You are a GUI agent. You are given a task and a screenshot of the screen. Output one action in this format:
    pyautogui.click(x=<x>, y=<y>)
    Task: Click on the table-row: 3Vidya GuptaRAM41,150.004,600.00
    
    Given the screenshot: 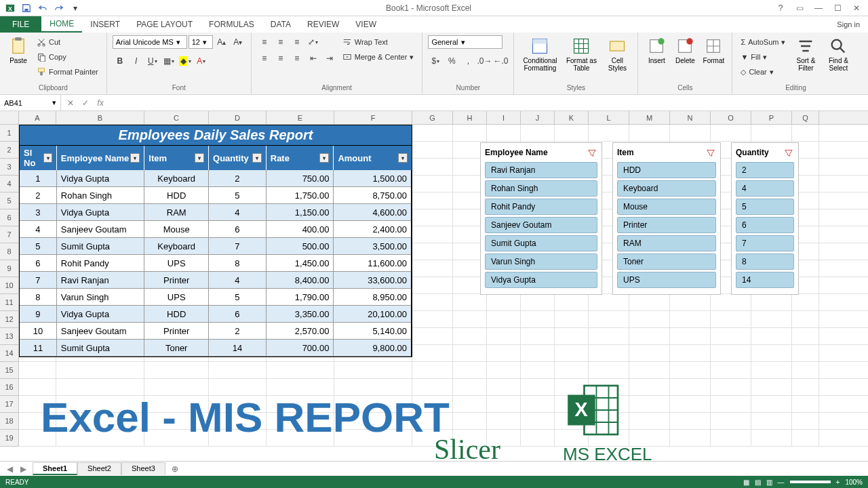 What is the action you would take?
    pyautogui.click(x=216, y=213)
    